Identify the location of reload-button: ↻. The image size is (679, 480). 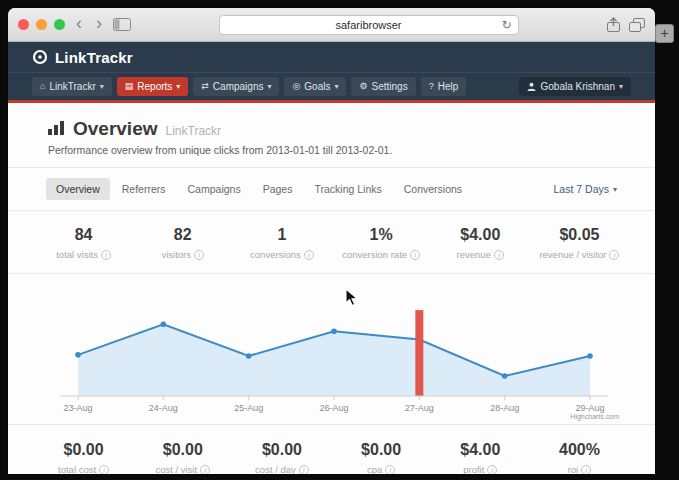
(506, 25).